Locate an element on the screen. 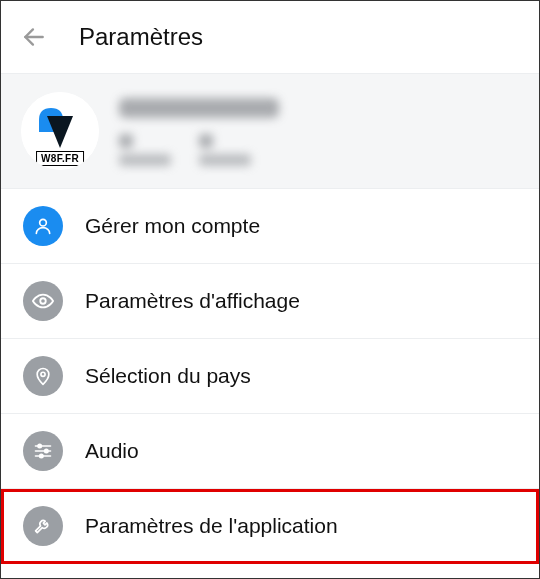 Image resolution: width=540 pixels, height=579 pixels. menu-item-country-selection: Sélection du pays is located at coordinates (270, 376).